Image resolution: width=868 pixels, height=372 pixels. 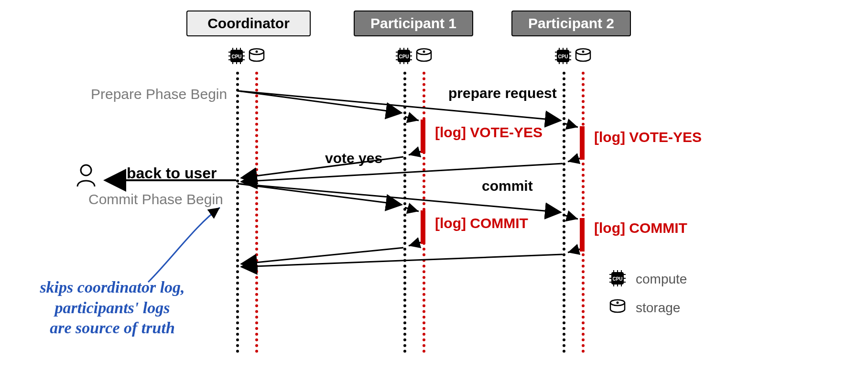 I want to click on coordinator-compute-lifeline, so click(x=238, y=212).